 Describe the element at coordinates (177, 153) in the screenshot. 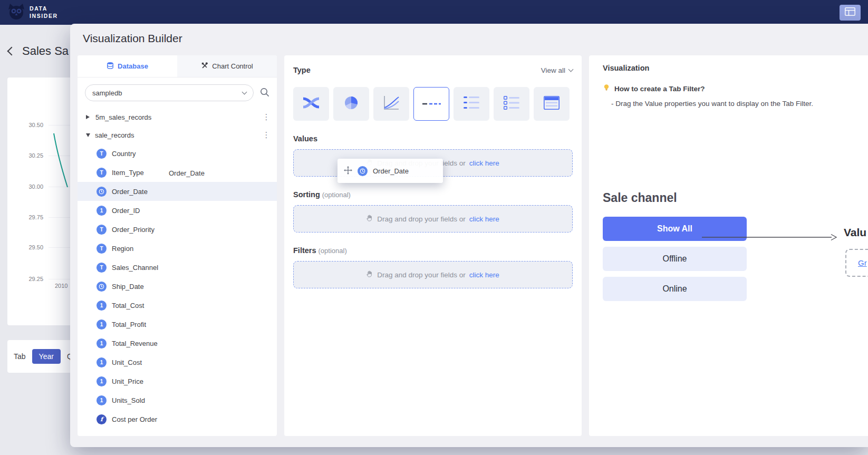

I see `field-row-country: T Country` at that location.